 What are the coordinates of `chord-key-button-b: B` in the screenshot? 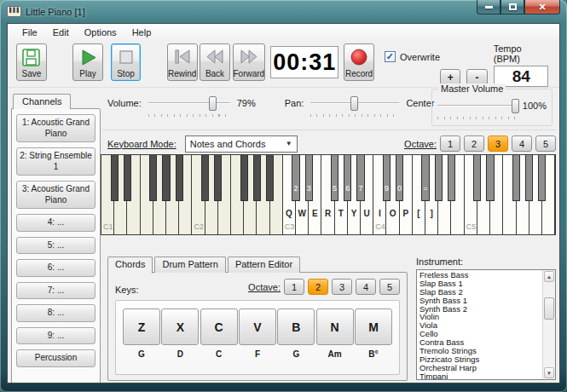 It's located at (296, 327).